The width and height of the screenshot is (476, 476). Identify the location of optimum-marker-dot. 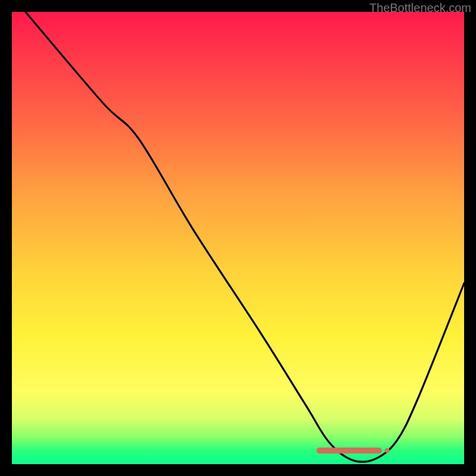
(387, 450).